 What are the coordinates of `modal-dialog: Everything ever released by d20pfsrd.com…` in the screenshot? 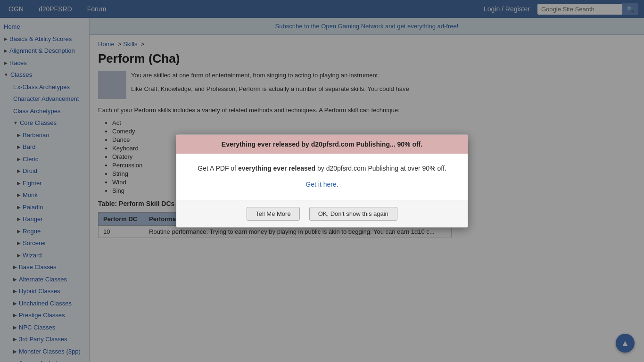 It's located at (322, 181).